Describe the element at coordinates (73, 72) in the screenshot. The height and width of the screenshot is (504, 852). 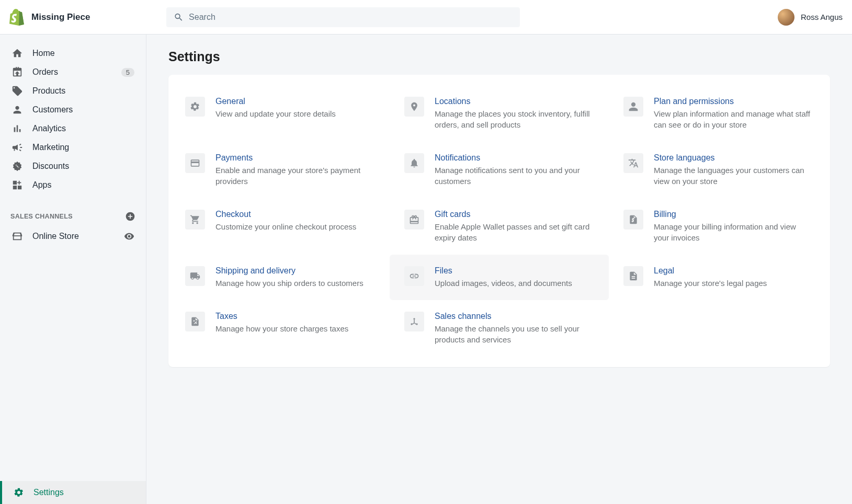
I see `nav-orders: Orders 5` at that location.